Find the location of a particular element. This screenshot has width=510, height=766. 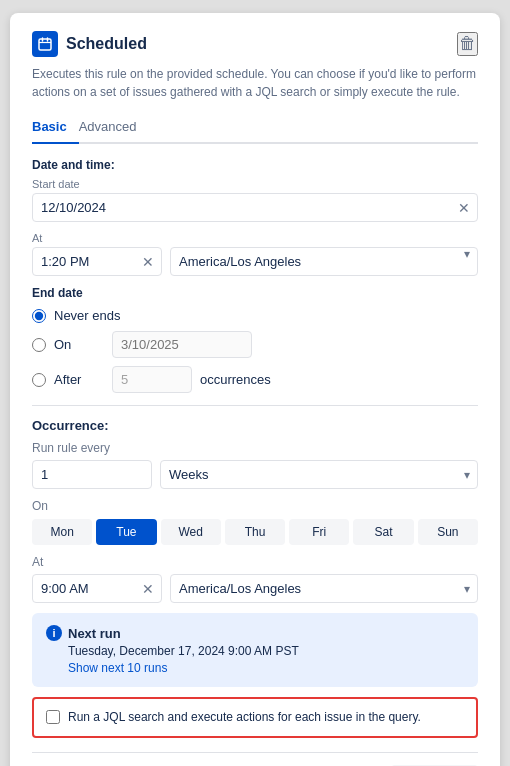

tab-basic: Basic is located at coordinates (56, 128).